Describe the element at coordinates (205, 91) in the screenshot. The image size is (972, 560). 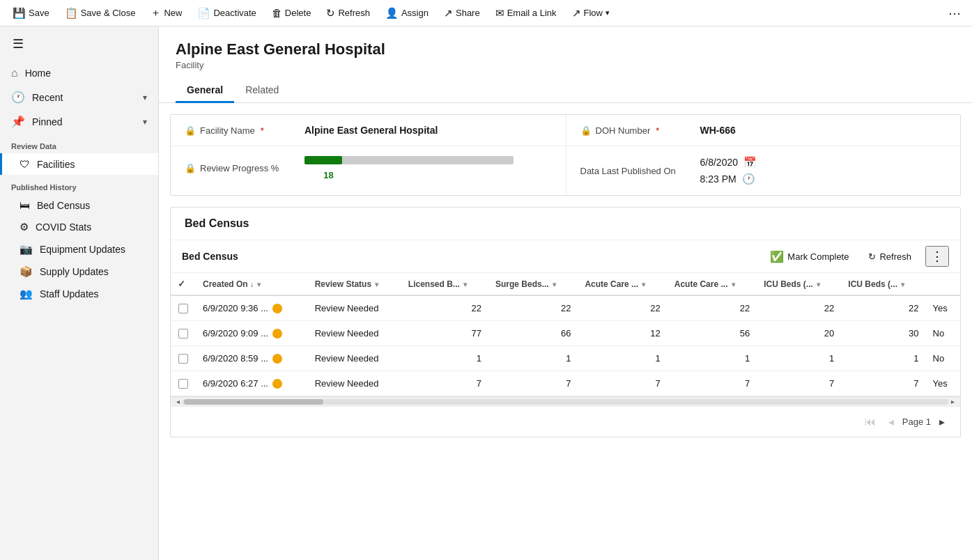
I see `tab-general: General` at that location.